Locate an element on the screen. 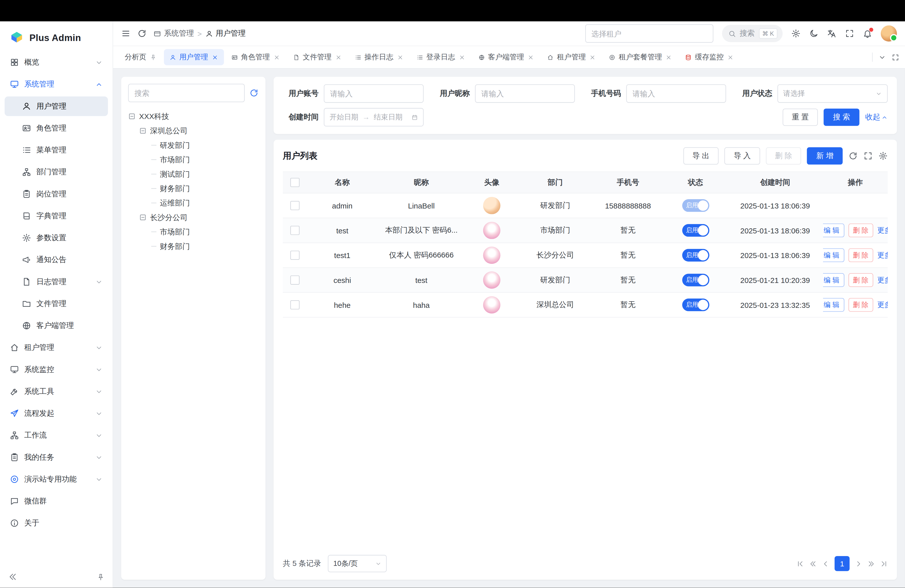 This screenshot has width=905, height=588. reset-button: 重 置 is located at coordinates (800, 117).